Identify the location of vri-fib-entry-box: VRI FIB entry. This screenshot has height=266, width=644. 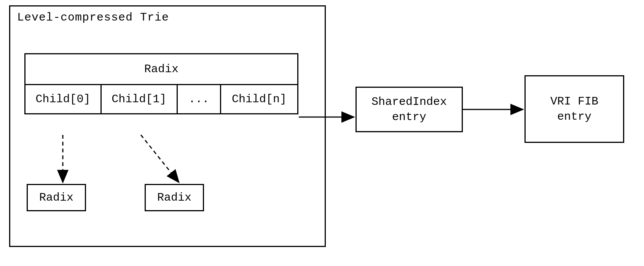
(574, 109).